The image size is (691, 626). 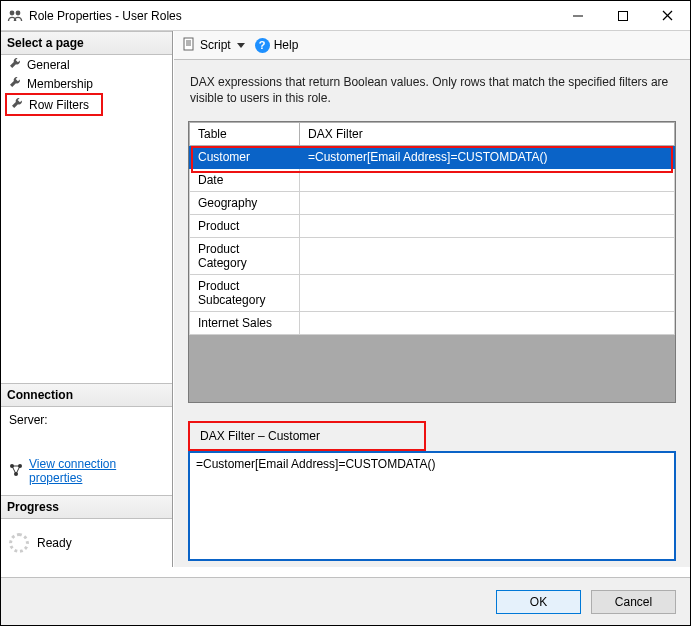 I want to click on view-connection-properties-link: View connection properties, so click(x=86, y=471).